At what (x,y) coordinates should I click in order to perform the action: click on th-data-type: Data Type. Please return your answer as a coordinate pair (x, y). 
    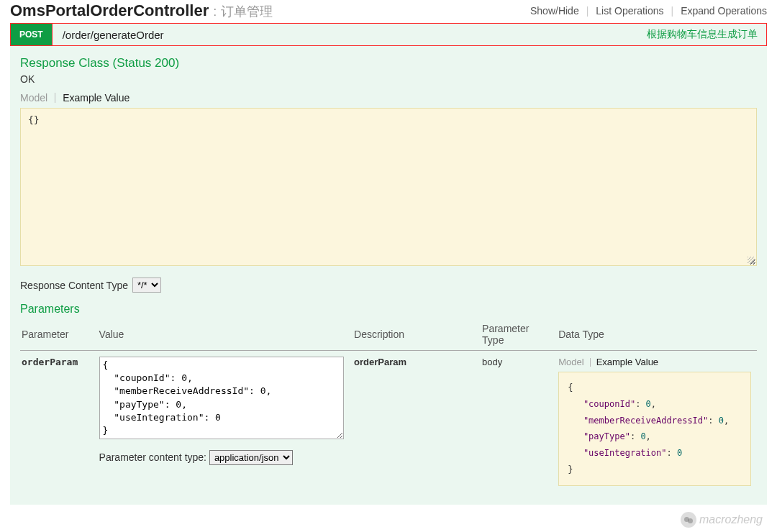
    Looking at the image, I should click on (657, 335).